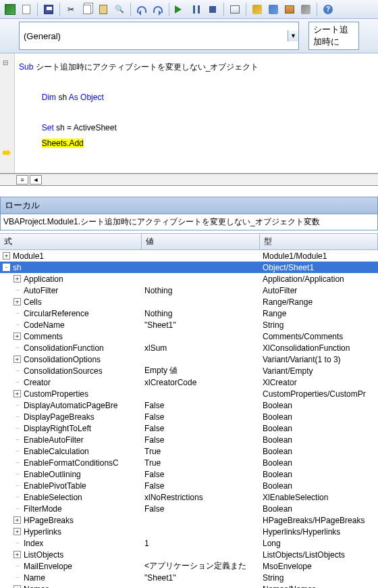 Image resolution: width=378 pixels, height=588 pixels. Describe the element at coordinates (201, 242) in the screenshot. I see `col-value: 値` at that location.